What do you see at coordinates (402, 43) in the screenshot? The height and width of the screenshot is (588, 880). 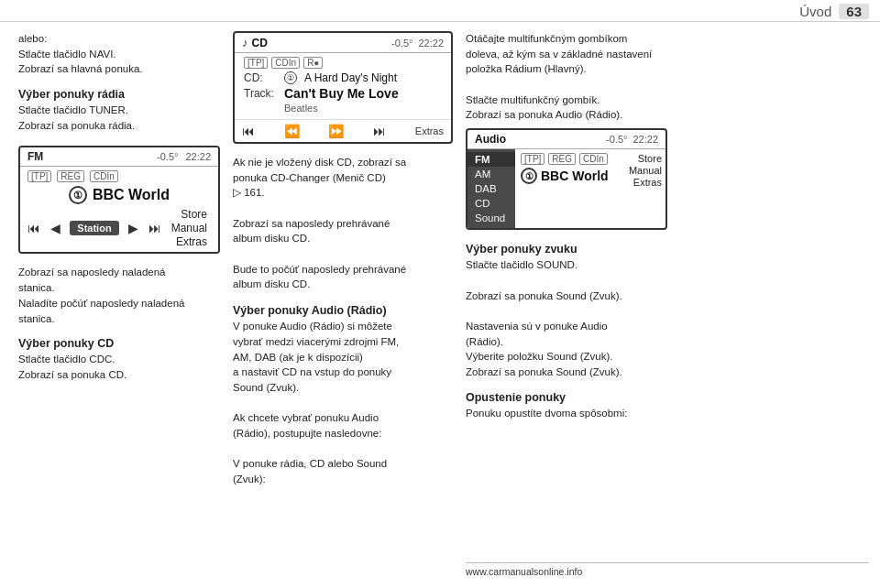 I see `cd-freq: -0.5°` at bounding box center [402, 43].